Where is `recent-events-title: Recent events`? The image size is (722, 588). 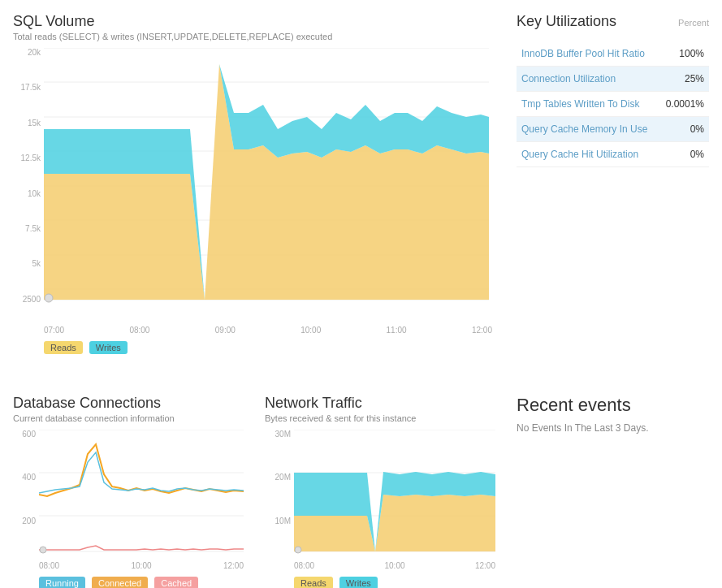 recent-events-title: Recent events is located at coordinates (612, 405).